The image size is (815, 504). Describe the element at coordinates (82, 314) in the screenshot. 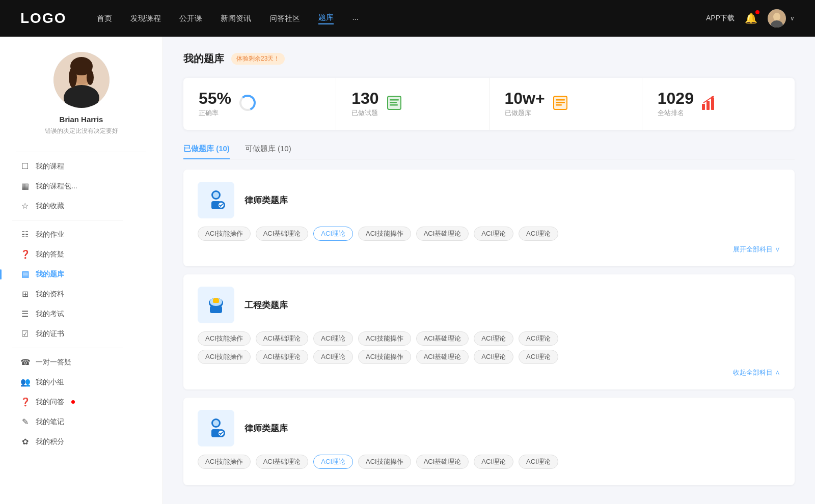

I see `sidebar-item-exam: ☰ 我的考试` at that location.